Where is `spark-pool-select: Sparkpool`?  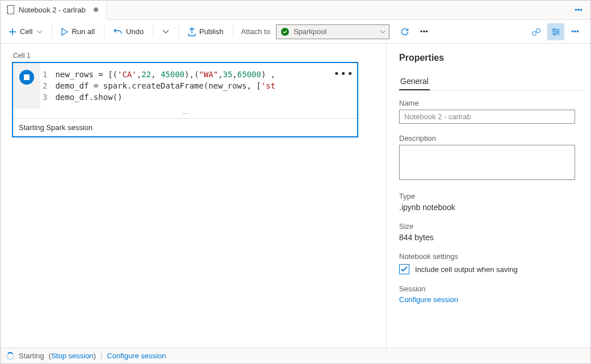 spark-pool-select: Sparkpool is located at coordinates (333, 32).